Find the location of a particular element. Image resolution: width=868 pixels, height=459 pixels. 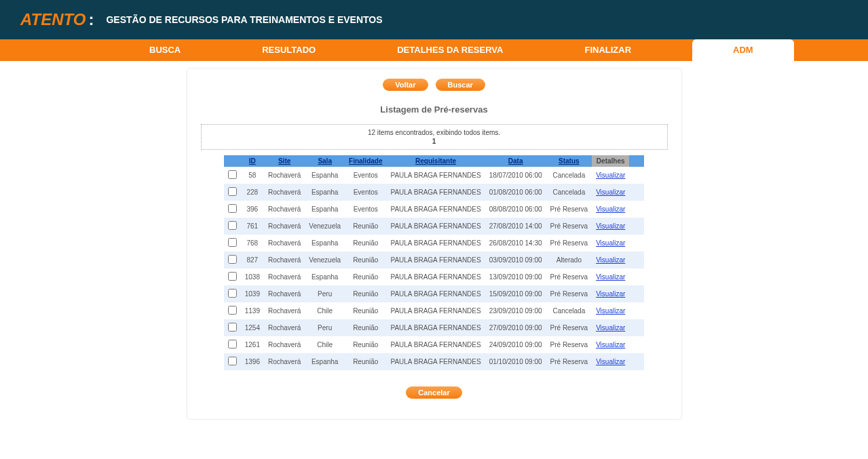

tab-busca: BUSCA is located at coordinates (165, 50).